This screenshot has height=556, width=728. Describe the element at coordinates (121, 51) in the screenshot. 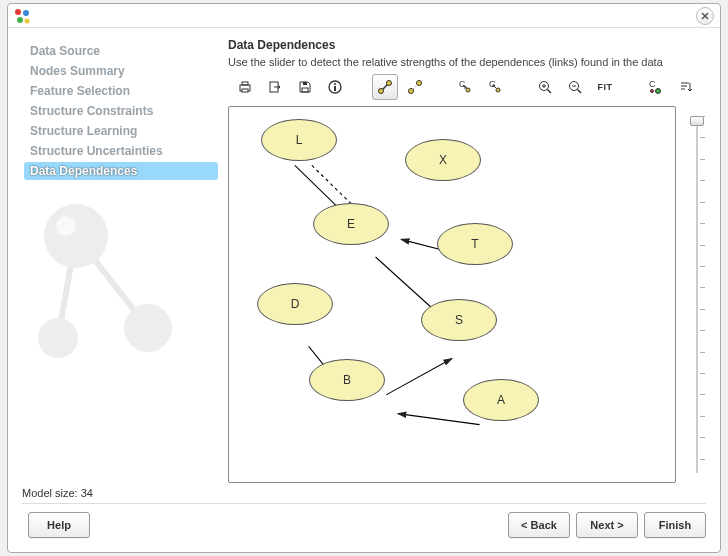

I see `sidebar-item-data-source: Data Source` at that location.